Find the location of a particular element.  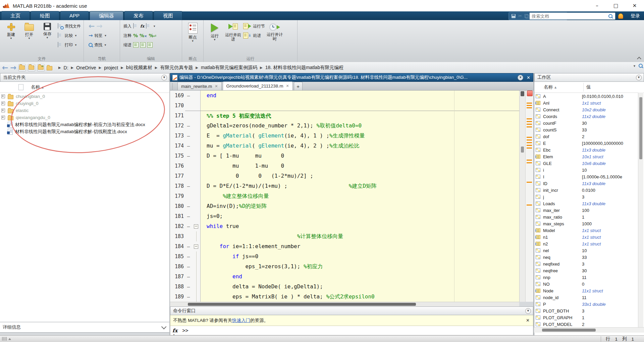

editor-tab-Groundoverload_2111238.m: Groundoverload_2111238.m✕ is located at coordinates (258, 86).